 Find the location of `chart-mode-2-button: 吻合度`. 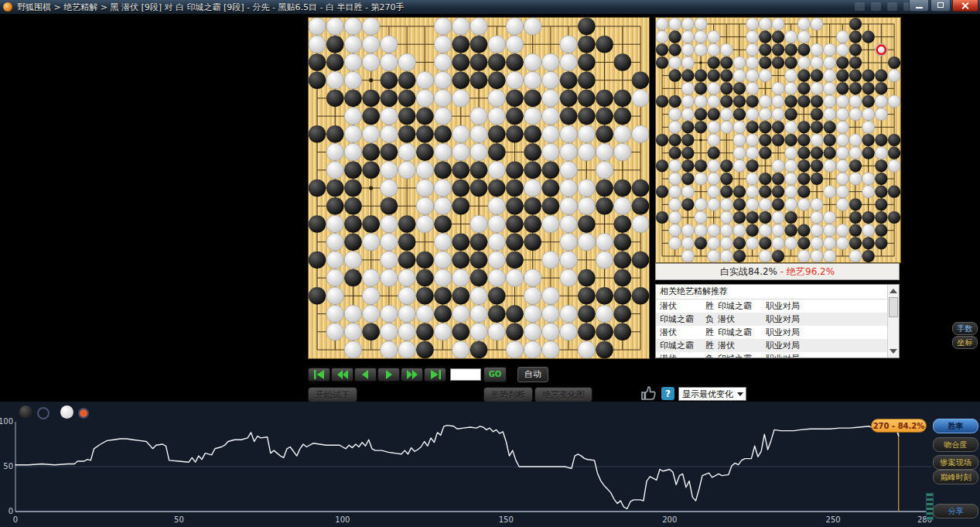

chart-mode-2-button: 吻合度 is located at coordinates (956, 444).